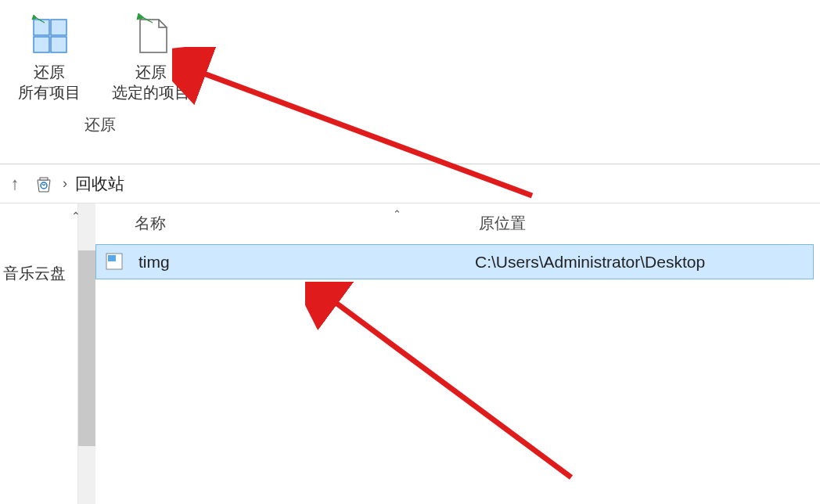  What do you see at coordinates (49, 82) in the screenshot?
I see `restore-all-label: 还原 所有项目` at bounding box center [49, 82].